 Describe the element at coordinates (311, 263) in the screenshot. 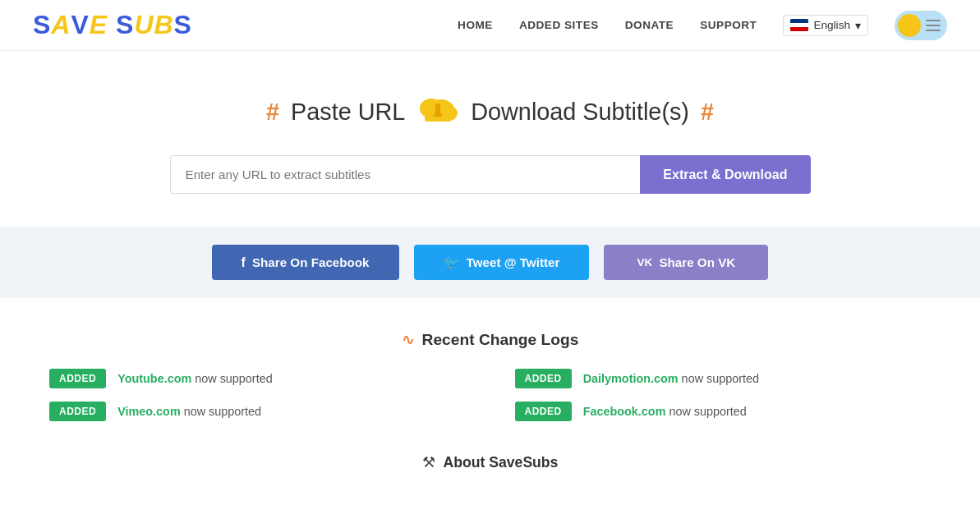

I see `facebook-label: Share On Facebook` at that location.